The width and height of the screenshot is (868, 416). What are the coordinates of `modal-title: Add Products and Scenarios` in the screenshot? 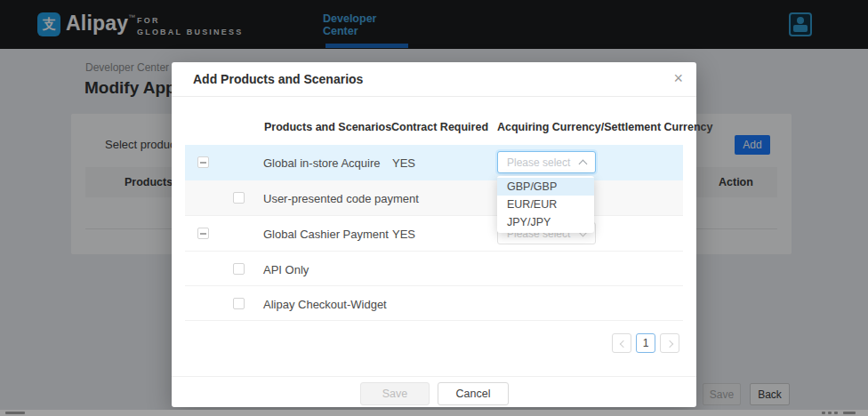 It's located at (277, 79).